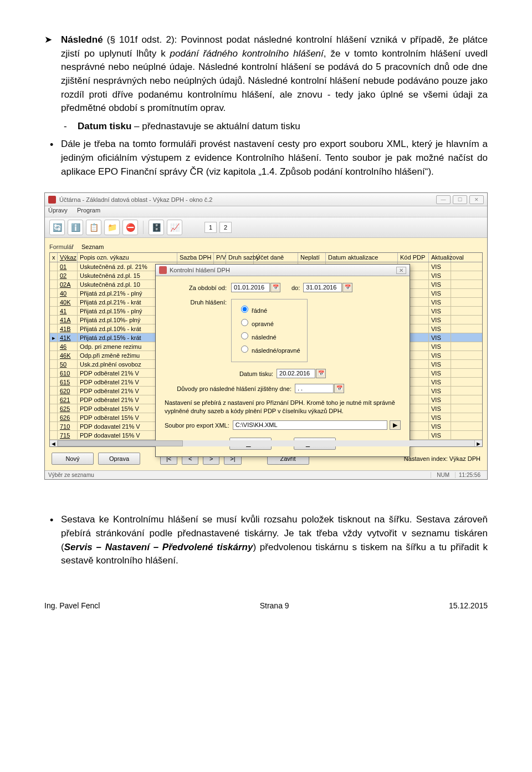 The width and height of the screenshot is (532, 772). I want to click on index-label: Nastaven index: Výkaz DPH, so click(442, 459).